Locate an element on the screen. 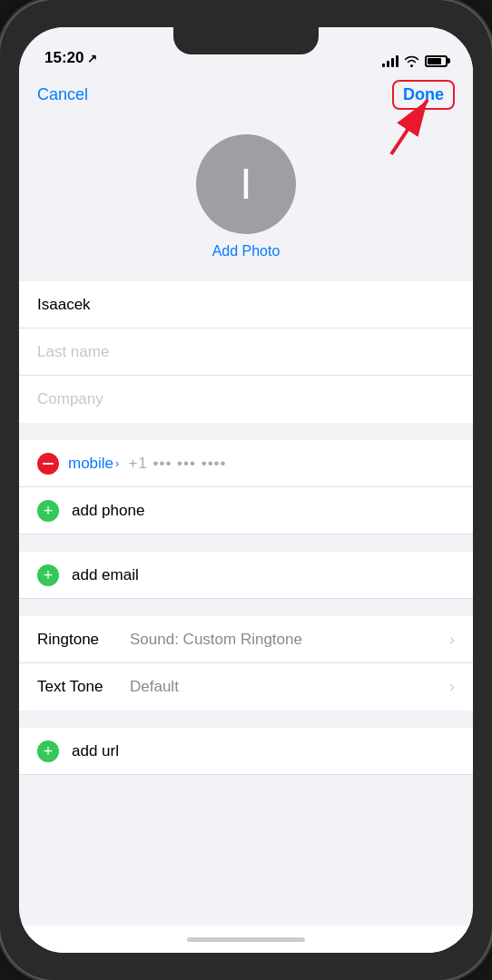 This screenshot has width=492, height=980. first-name-row is located at coordinates (246, 305).